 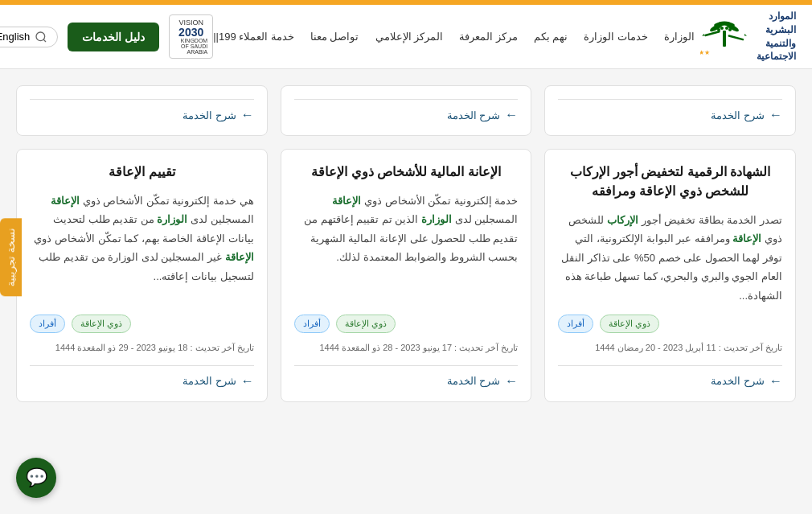 What do you see at coordinates (679, 37) in the screenshot?
I see `nav-item-ministry: الوزارة` at bounding box center [679, 37].